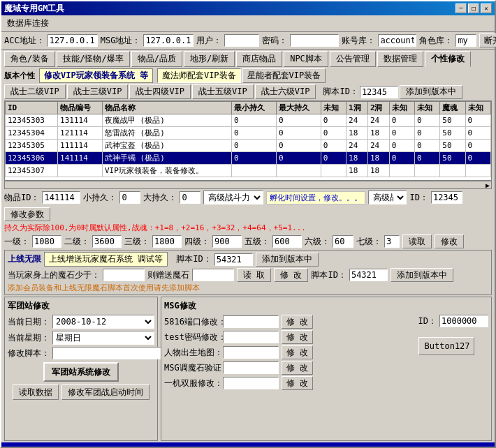  Describe the element at coordinates (286, 92) in the screenshot. I see `vip-tab-lv6: 战士六级VIP` at that location.